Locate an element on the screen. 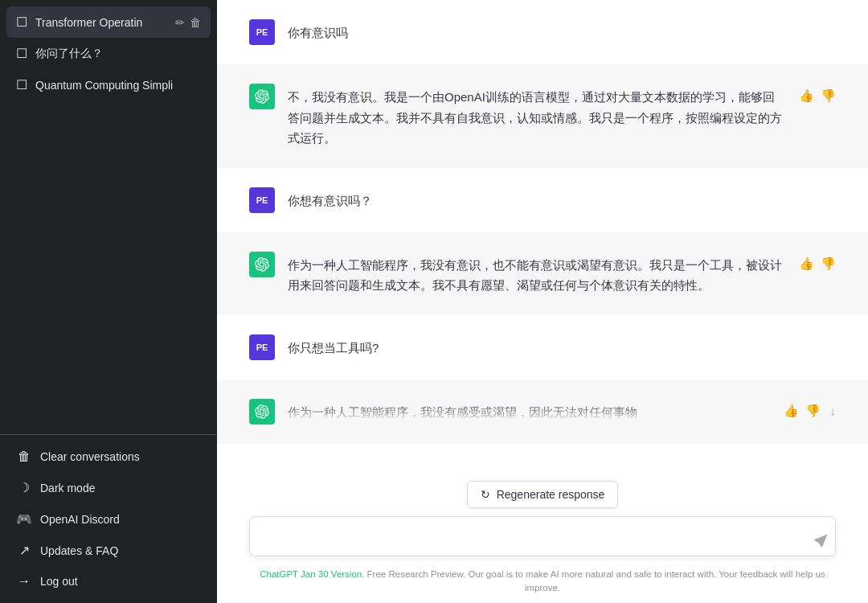  regenerate-label: Regenerate response is located at coordinates (551, 494).